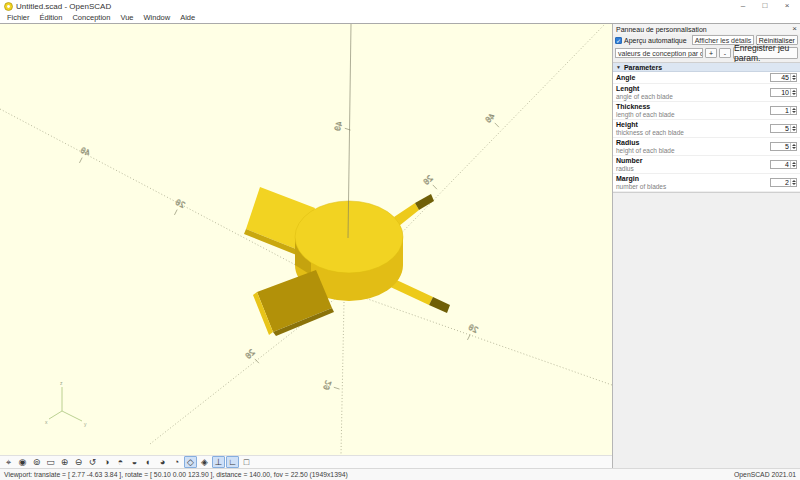  I want to click on menu-item-vue: Vue, so click(126, 18).